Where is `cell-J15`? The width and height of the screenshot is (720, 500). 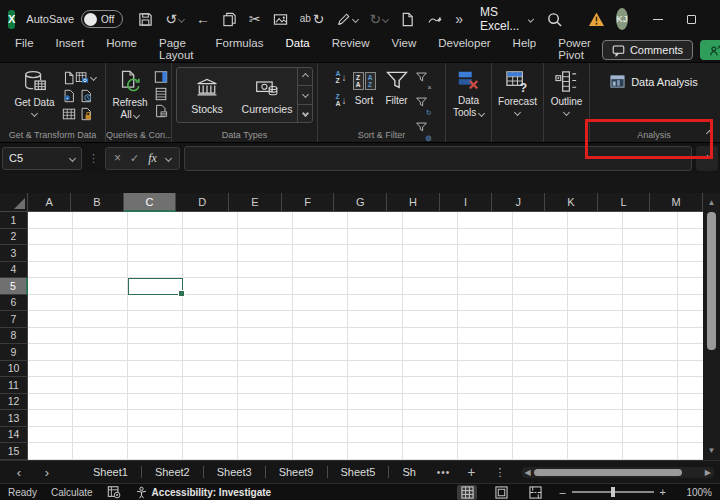
cell-J15 is located at coordinates (540, 452).